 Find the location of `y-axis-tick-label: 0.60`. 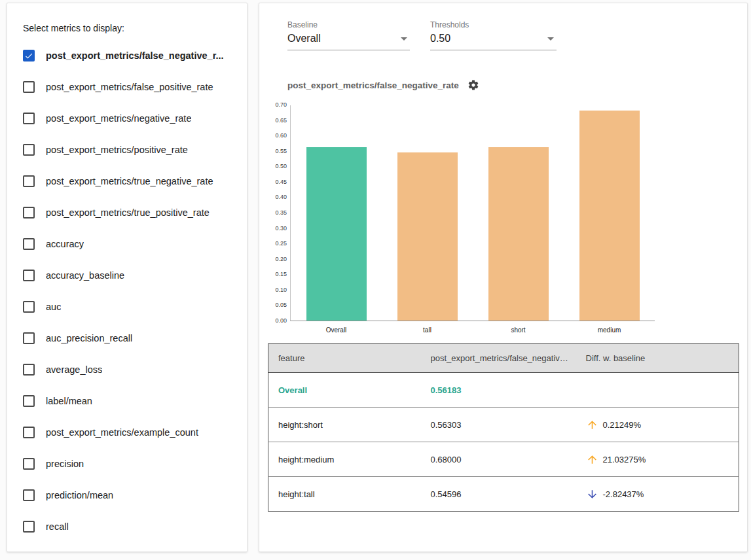

y-axis-tick-label: 0.60 is located at coordinates (281, 135).